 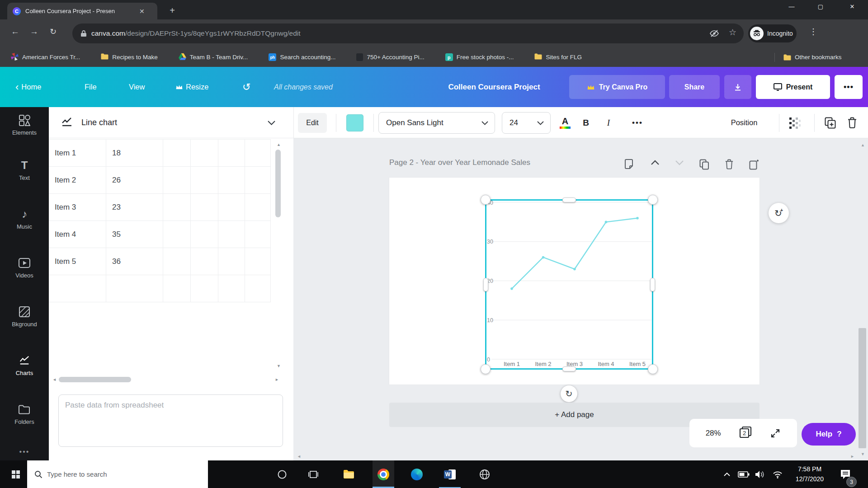 I want to click on table-cell-label: Item 5, so click(x=78, y=261).